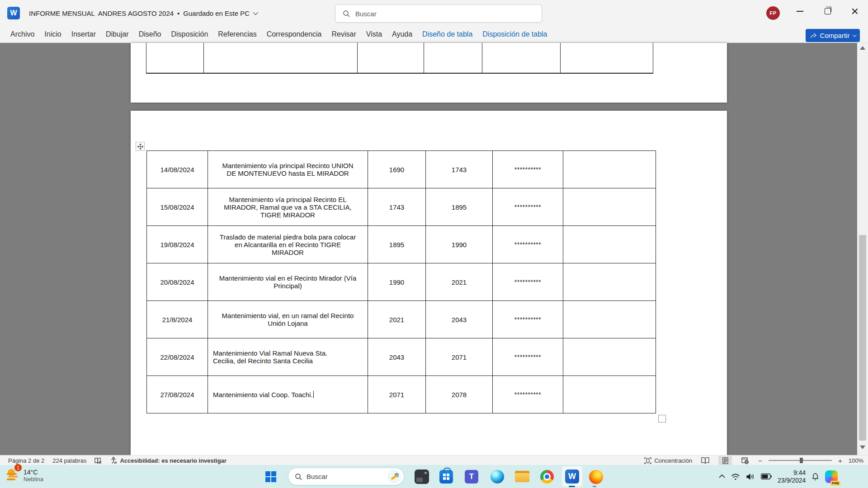 Image resolution: width=868 pixels, height=488 pixels. I want to click on scrollbar-thumb, so click(863, 338).